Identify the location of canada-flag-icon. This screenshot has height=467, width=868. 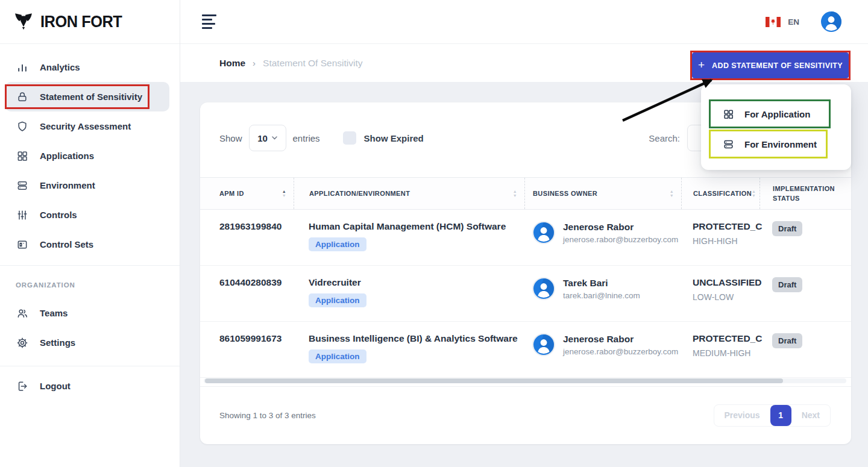
(773, 22).